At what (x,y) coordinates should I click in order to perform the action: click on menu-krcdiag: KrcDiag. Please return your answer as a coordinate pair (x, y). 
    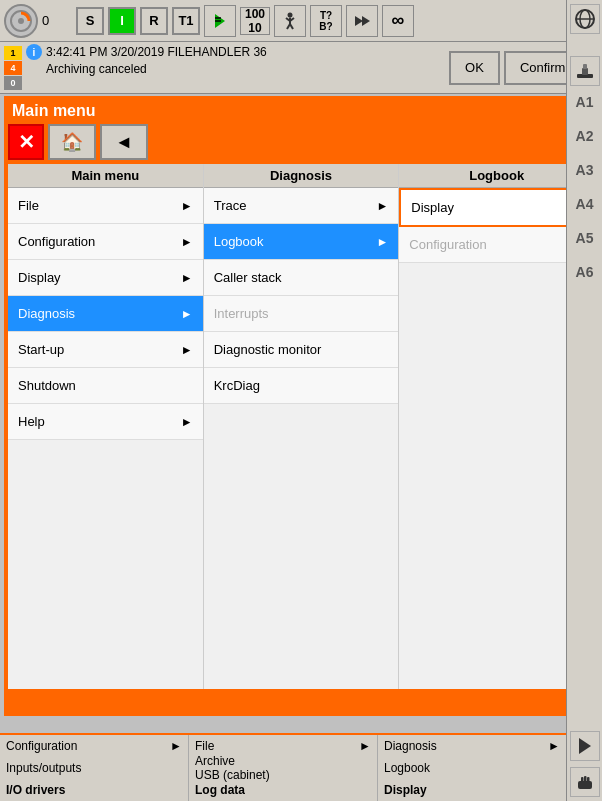
    Looking at the image, I should click on (302, 386).